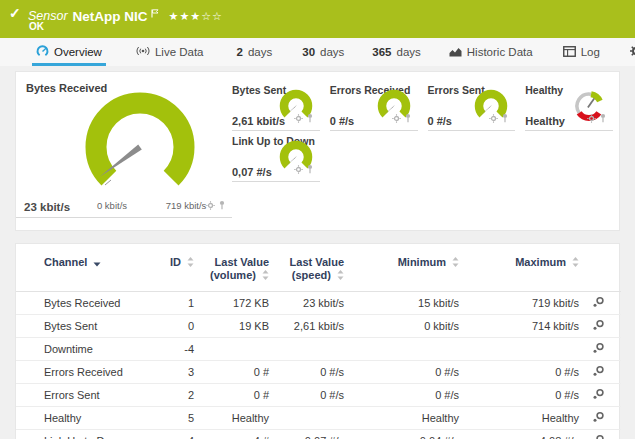  Describe the element at coordinates (318, 304) in the screenshot. I see `table-row: Bytes Received 1 172 KB 23 kbit/s 15 kbi…` at that location.